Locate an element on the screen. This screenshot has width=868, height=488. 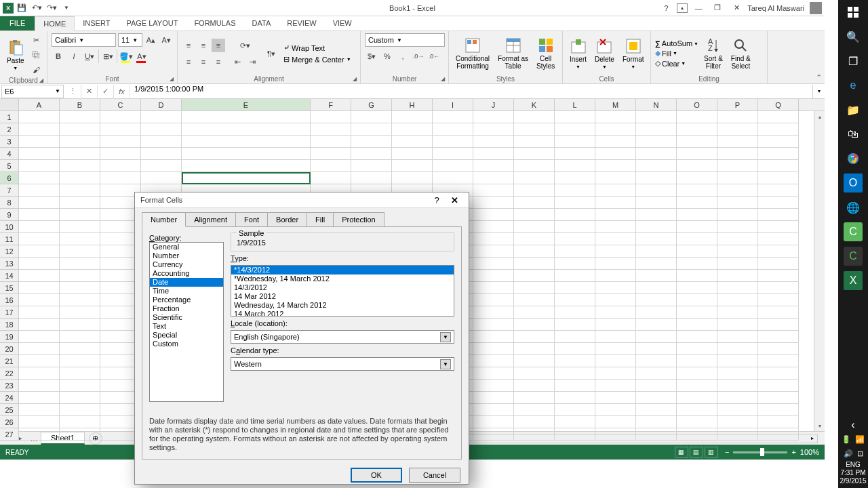
store-icon: 🛍 is located at coordinates (853, 134).